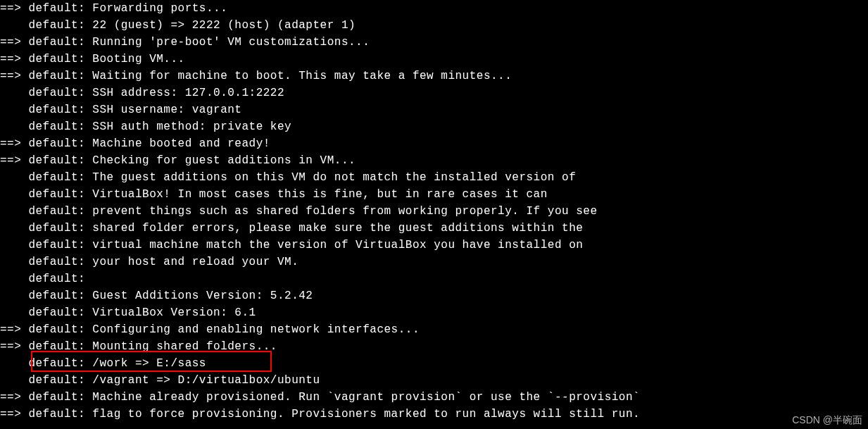 Image resolution: width=868 pixels, height=429 pixels. I want to click on watermark-text: CSDN @半碗面, so click(827, 420).